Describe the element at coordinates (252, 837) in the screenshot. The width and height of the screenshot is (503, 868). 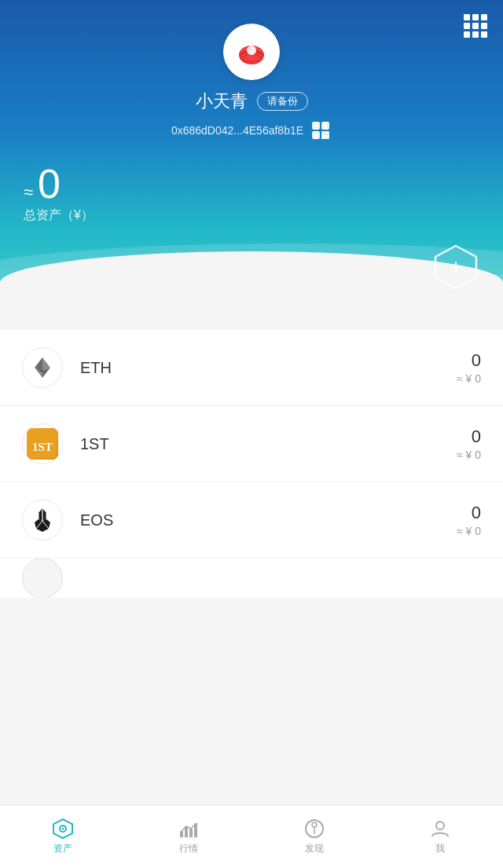
I see `bottom-navigation: 资产 行情 发现` at that location.